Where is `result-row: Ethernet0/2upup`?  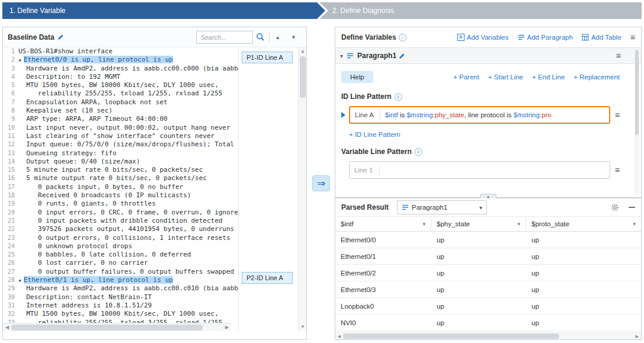
result-row: Ethernet0/2upup is located at coordinates (488, 273).